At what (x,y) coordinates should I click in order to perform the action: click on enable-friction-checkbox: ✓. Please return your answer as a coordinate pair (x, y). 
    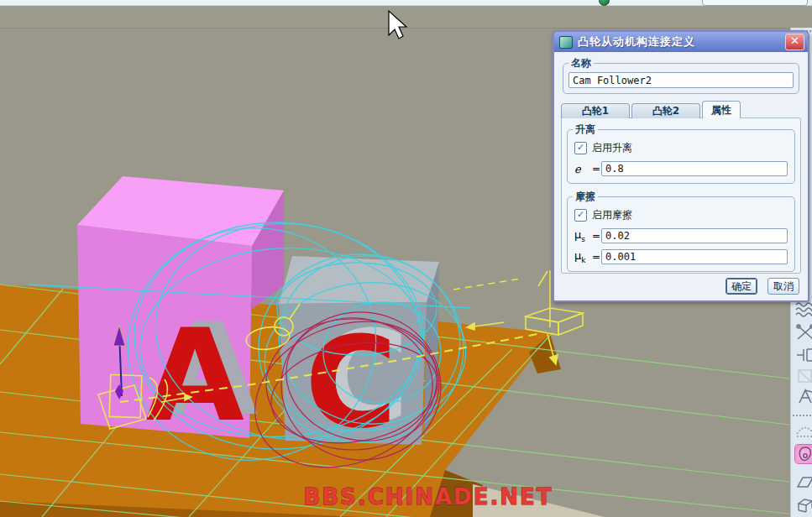
    Looking at the image, I should click on (581, 215).